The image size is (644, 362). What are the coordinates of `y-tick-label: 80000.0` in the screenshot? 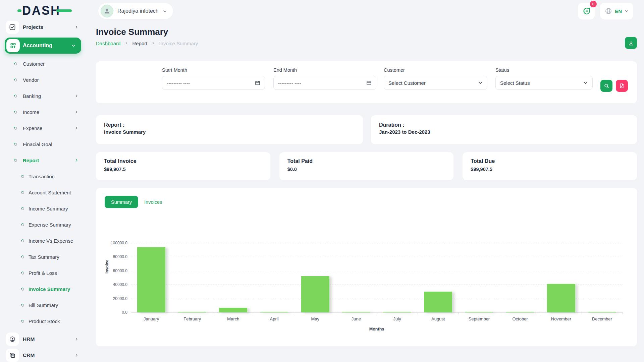 It's located at (112, 257).